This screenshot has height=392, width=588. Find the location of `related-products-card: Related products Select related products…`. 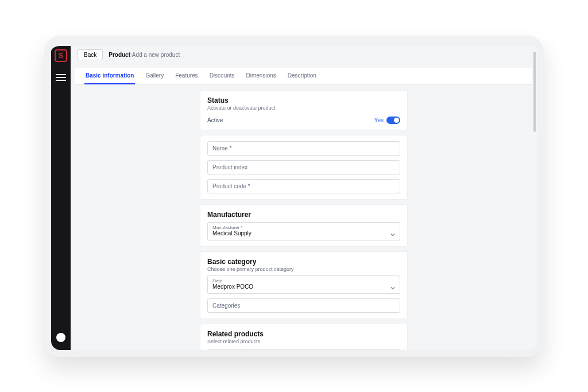

related-products-card: Related products Select related products… is located at coordinates (304, 337).